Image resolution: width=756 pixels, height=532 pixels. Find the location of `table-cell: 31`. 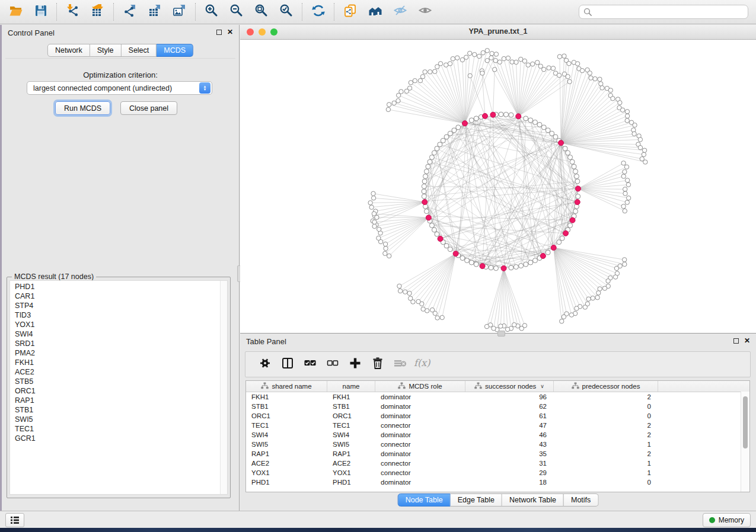

table-cell: 31 is located at coordinates (510, 463).